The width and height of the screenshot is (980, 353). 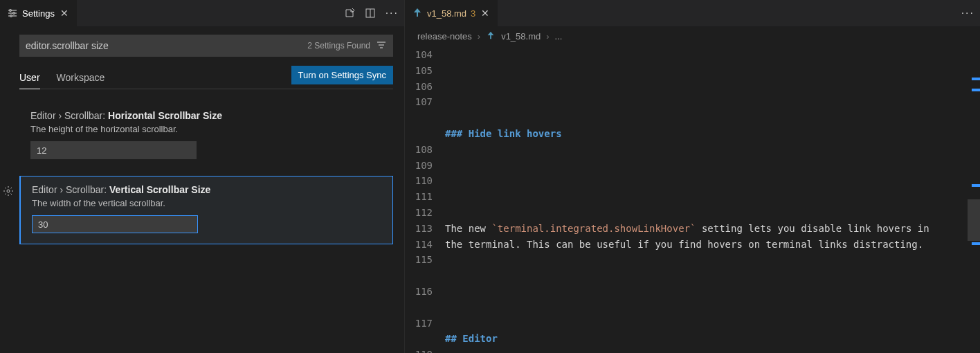 I want to click on setting-title: Editor › Scrollbar: Vertical Scrollbar S…, so click(x=207, y=190).